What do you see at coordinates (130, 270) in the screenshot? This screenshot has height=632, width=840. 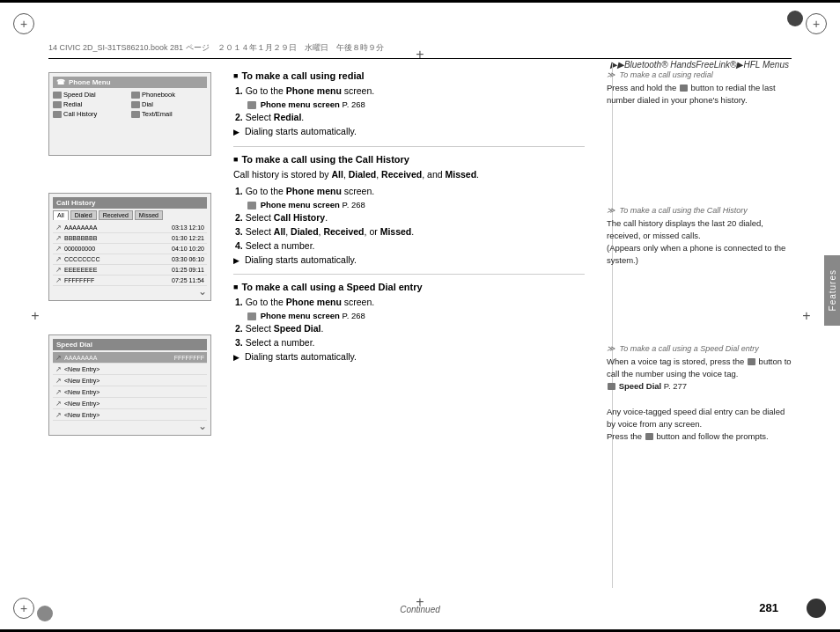 I see `ch-row-5: ↗EEEEEEEE 01:25 09:11` at bounding box center [130, 270].